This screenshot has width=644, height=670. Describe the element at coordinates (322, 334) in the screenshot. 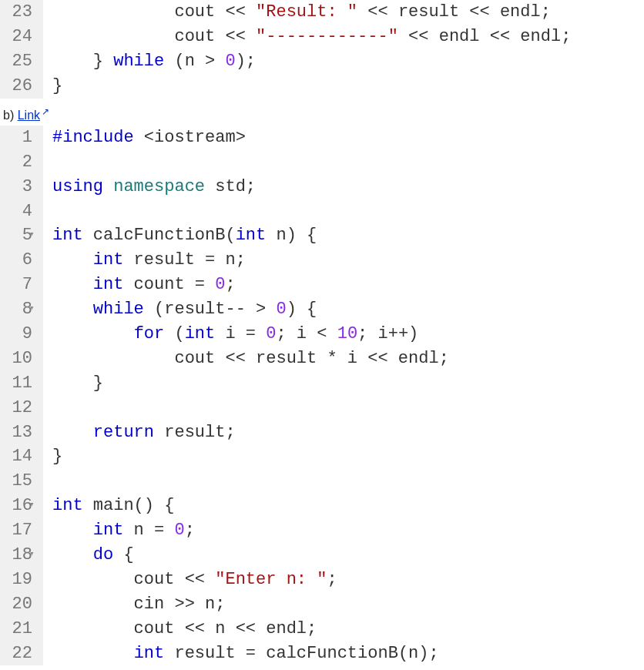

I see `code-line: 9 for (int i = 0; i < 10; i++)` at that location.